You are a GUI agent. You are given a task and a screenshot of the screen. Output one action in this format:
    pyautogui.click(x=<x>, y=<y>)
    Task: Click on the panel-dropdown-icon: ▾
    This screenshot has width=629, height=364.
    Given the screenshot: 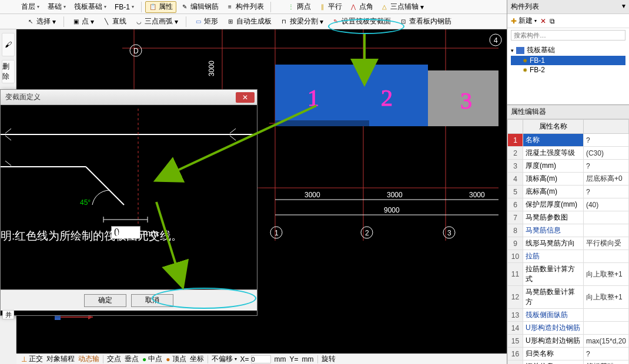 What is the action you would take?
    pyautogui.click(x=624, y=6)
    